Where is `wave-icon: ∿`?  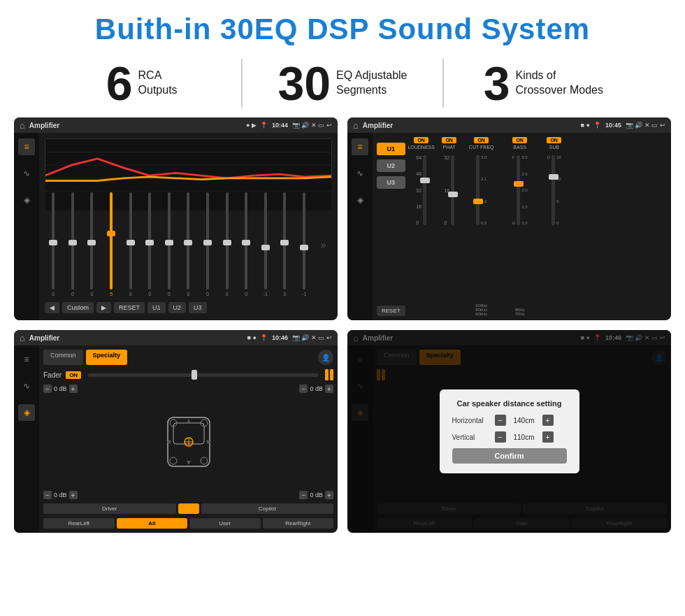 wave-icon: ∿ is located at coordinates (27, 173).